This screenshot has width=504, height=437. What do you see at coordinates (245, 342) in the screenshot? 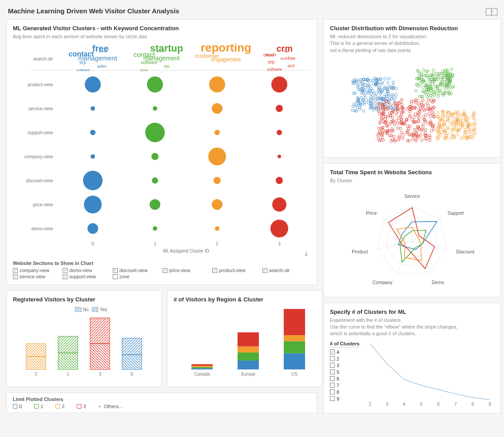
I see `region-chart: CanadaEuropeUS` at bounding box center [245, 342].